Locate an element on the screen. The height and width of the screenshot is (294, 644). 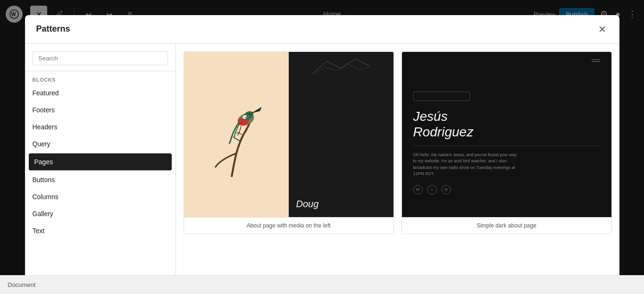
dark-name-line2: Rodriguez is located at coordinates (443, 132).